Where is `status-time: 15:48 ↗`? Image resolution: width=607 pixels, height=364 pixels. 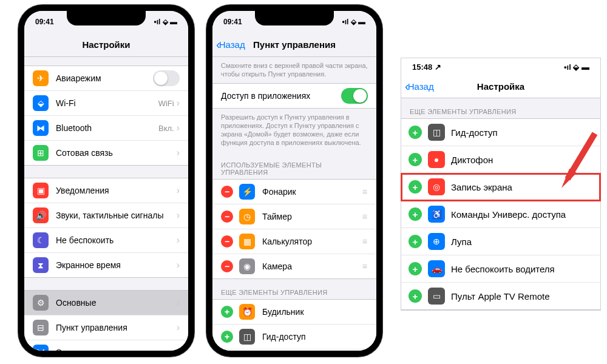
status-time: 15:48 ↗ is located at coordinates (427, 67).